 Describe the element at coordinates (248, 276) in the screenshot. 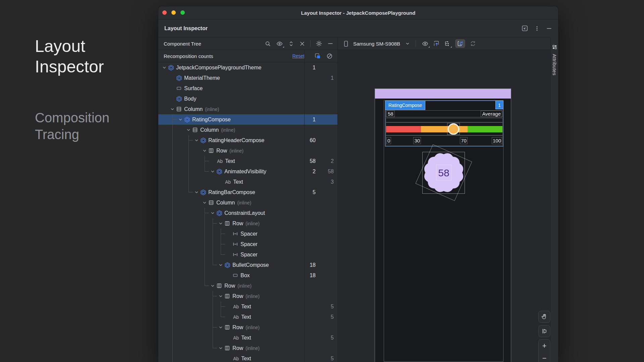

I see `tree-row: Box18` at that location.